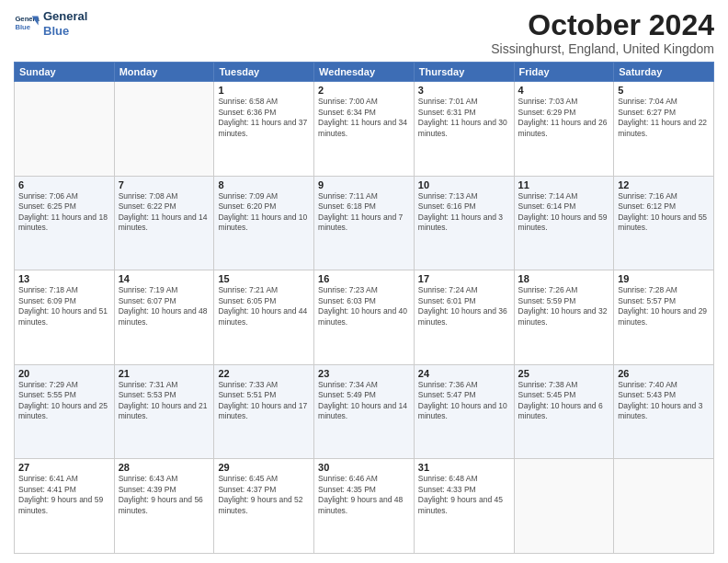 This screenshot has height=563, width=728. What do you see at coordinates (464, 467) in the screenshot?
I see `day-number: 31` at bounding box center [464, 467].